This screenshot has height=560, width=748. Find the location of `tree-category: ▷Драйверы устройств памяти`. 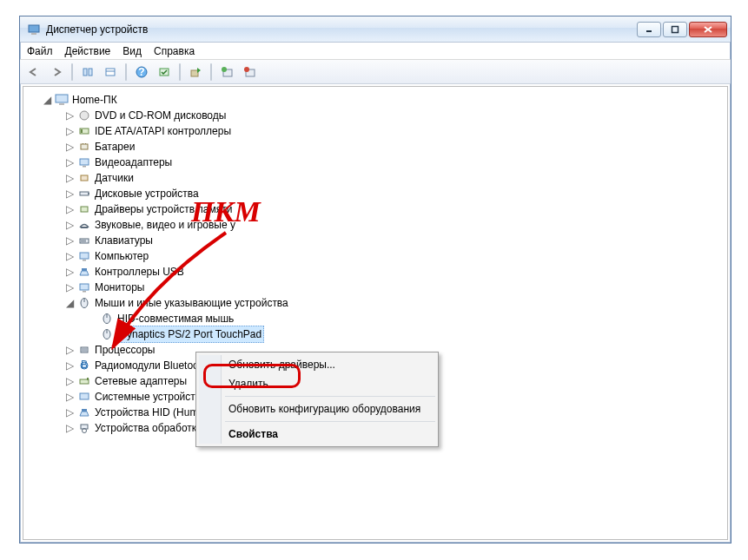

tree-category: ▷Драйверы устройств памяти is located at coordinates (375, 209).